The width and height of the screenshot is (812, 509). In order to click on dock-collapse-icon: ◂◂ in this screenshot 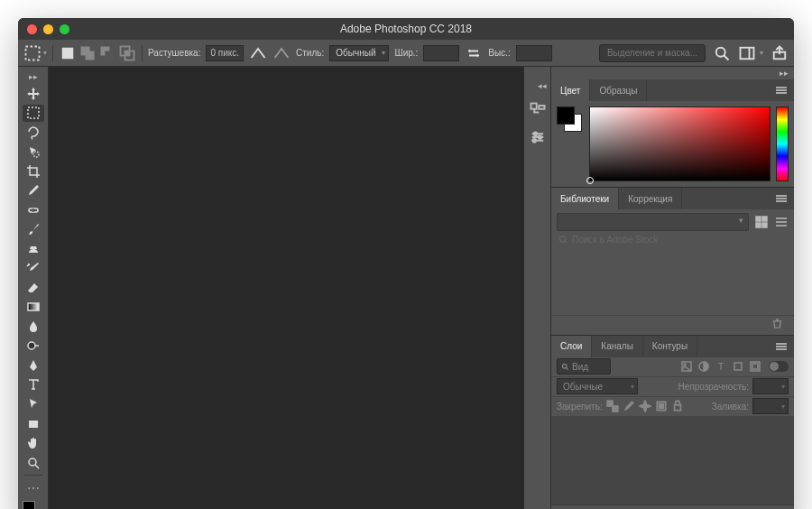, I will do `click(542, 86)`.